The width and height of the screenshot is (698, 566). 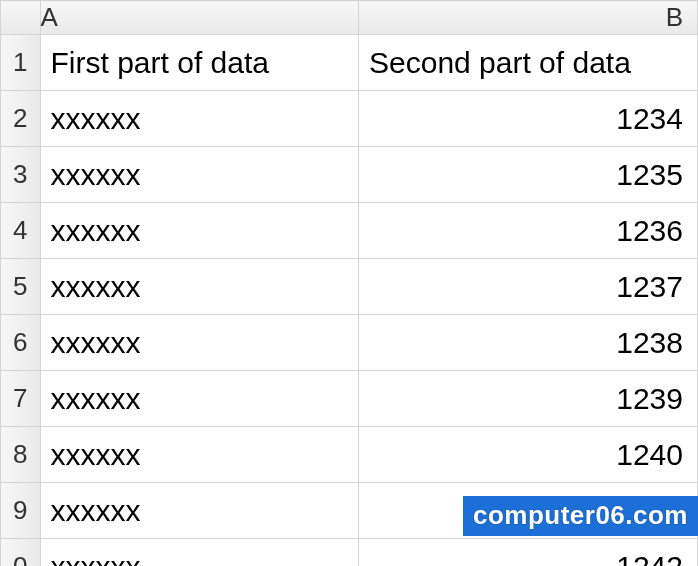 What do you see at coordinates (199, 119) in the screenshot?
I see `cell-a2: xxxxxx` at bounding box center [199, 119].